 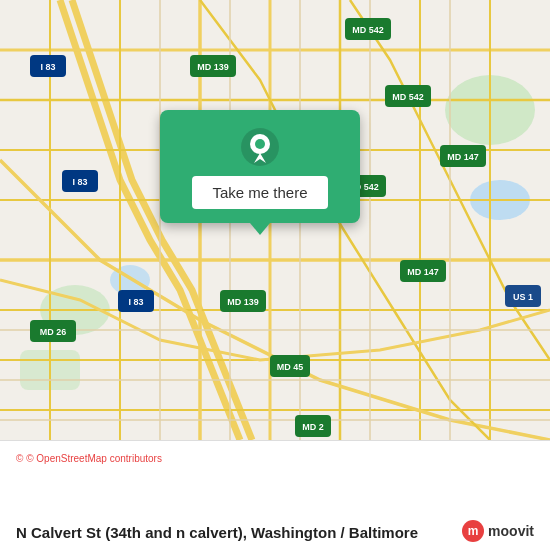 What do you see at coordinates (260, 166) in the screenshot?
I see `map-popup: Take me there` at bounding box center [260, 166].